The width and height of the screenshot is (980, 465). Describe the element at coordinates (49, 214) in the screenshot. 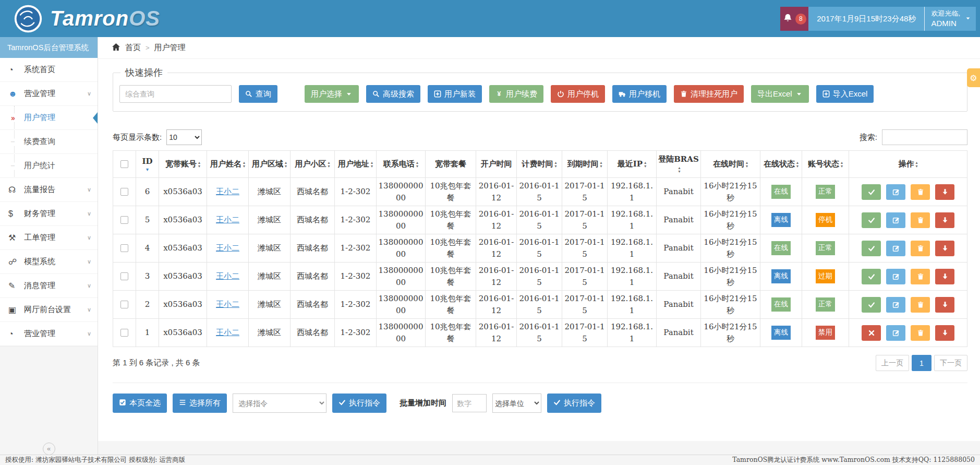

I see `sidebar-item-4: $财务管理∨` at that location.